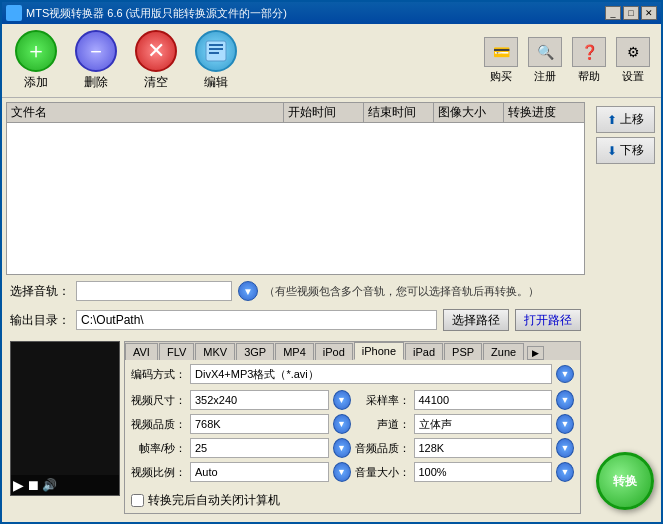  Describe the element at coordinates (296, 320) in the screenshot. I see `output-row: 输出目录： C:\OutPath\ 选择路径 打开路径` at that location.